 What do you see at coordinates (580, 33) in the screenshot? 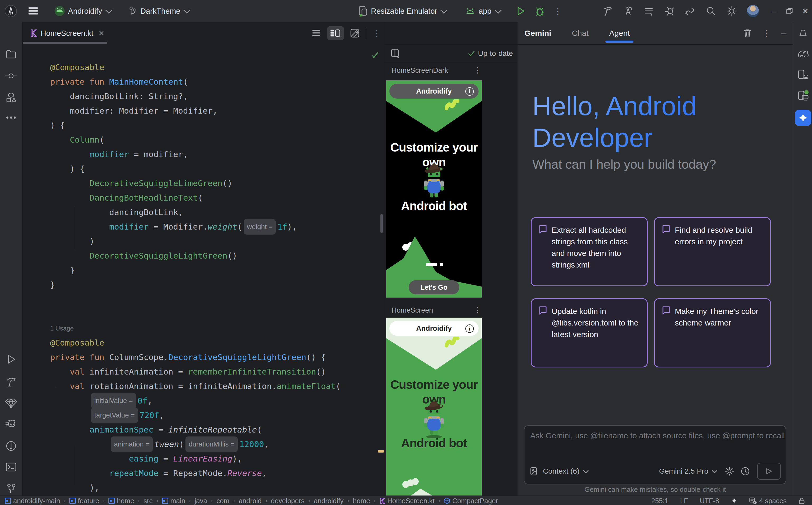
I see `tab-chat: Chat` at bounding box center [580, 33].